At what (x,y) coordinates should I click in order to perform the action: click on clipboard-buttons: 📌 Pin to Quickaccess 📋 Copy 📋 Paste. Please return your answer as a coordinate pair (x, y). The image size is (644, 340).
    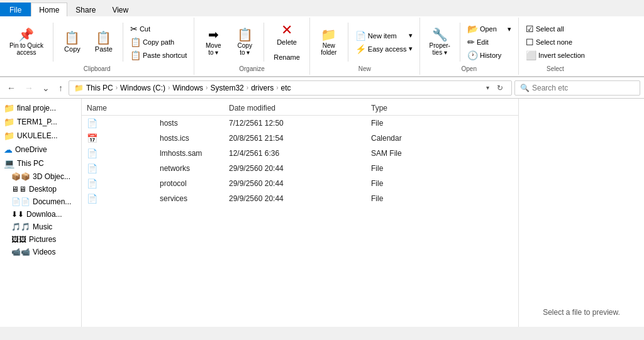
    Looking at the image, I should click on (97, 42).